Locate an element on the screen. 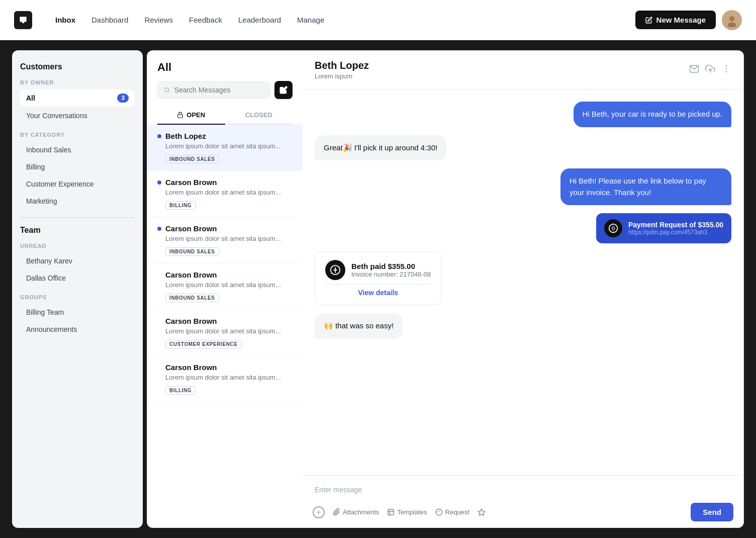 Image resolution: width=756 pixels, height=538 pixels. attachments-button: Attachments is located at coordinates (356, 512).